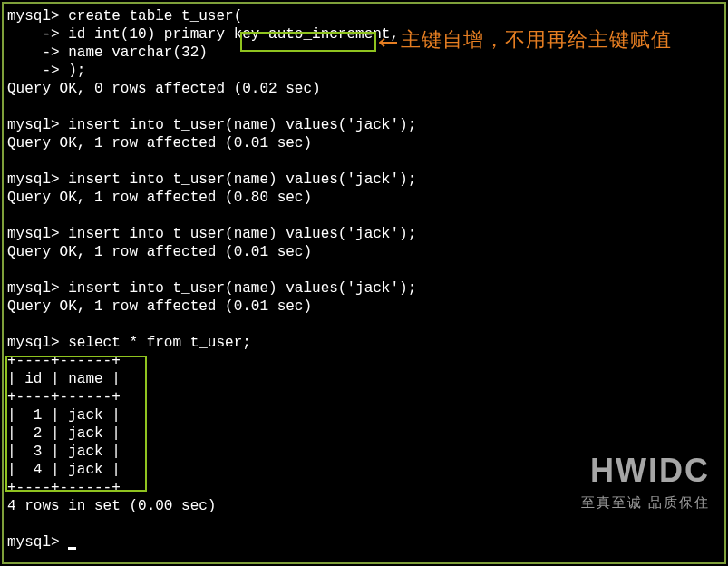  What do you see at coordinates (364, 34) in the screenshot?
I see `create-line-2: -> id int(10) primary key auto_increment…` at bounding box center [364, 34].